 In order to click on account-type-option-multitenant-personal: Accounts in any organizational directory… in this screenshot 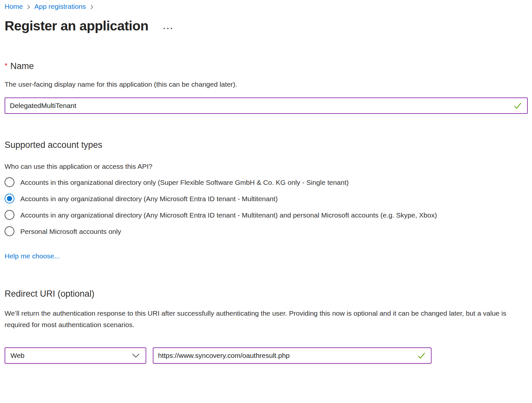, I will do `click(266, 215)`.